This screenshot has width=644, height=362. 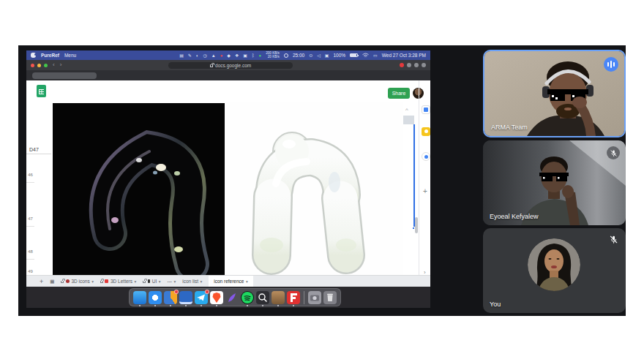 I want to click on droplet-icon: ◆, so click(x=228, y=56).